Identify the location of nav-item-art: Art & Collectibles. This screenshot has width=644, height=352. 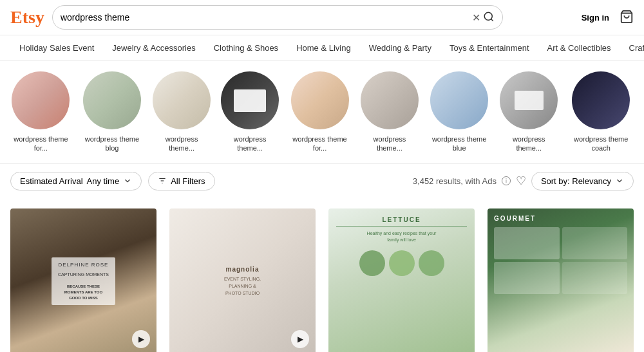
(580, 48).